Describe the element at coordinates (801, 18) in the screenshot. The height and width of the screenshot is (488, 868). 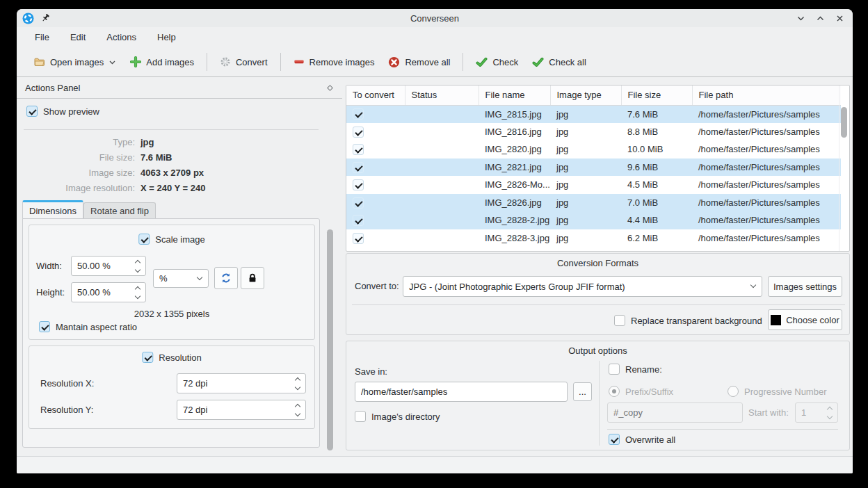
I see `minimize-button` at that location.